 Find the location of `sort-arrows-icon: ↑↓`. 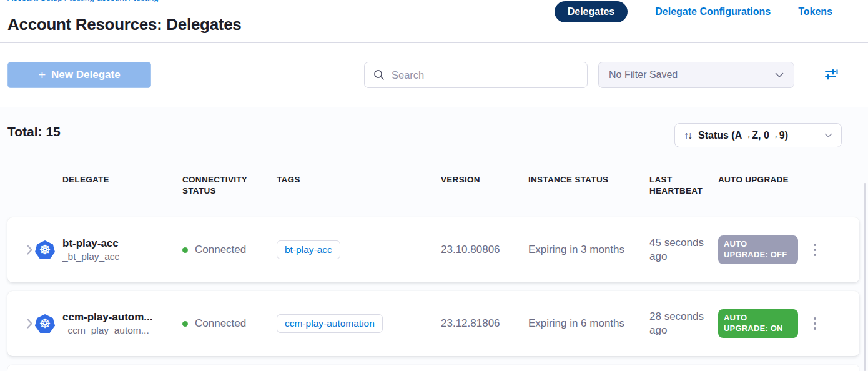

sort-arrows-icon: ↑↓ is located at coordinates (688, 136).